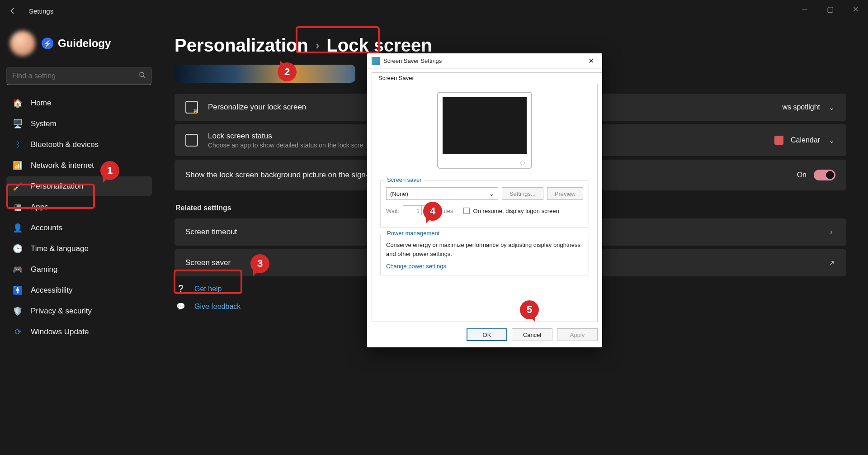 The height and width of the screenshot is (455, 868). Describe the element at coordinates (485, 250) in the screenshot. I see `power-text: Conserve energy or maximize performance …` at that location.